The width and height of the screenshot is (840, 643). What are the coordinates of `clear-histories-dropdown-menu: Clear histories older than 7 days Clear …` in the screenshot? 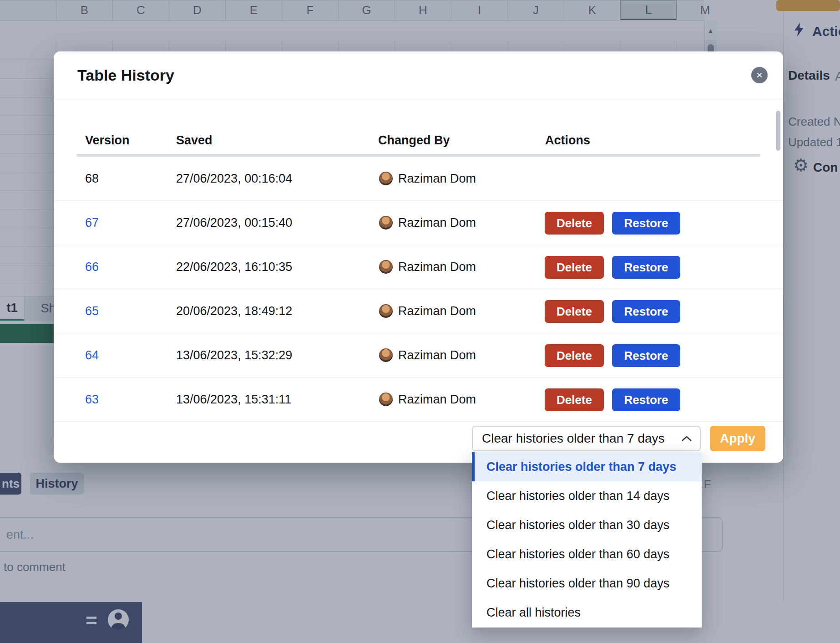 It's located at (587, 540).